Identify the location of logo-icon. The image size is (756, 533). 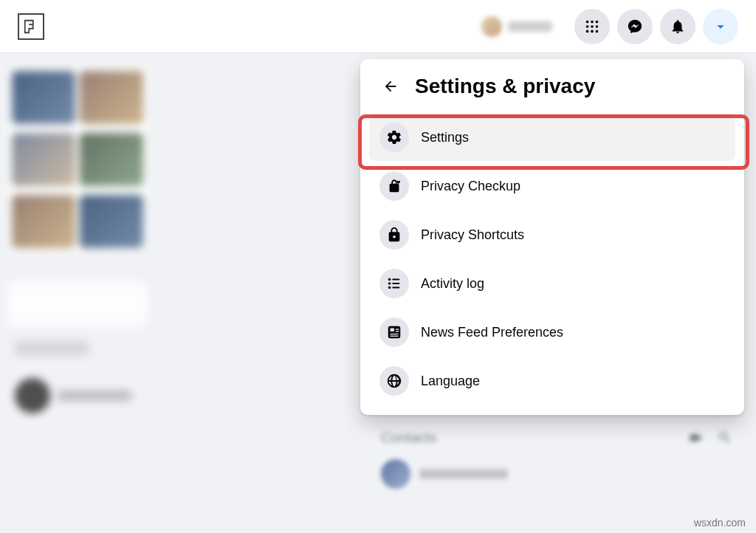
(31, 27).